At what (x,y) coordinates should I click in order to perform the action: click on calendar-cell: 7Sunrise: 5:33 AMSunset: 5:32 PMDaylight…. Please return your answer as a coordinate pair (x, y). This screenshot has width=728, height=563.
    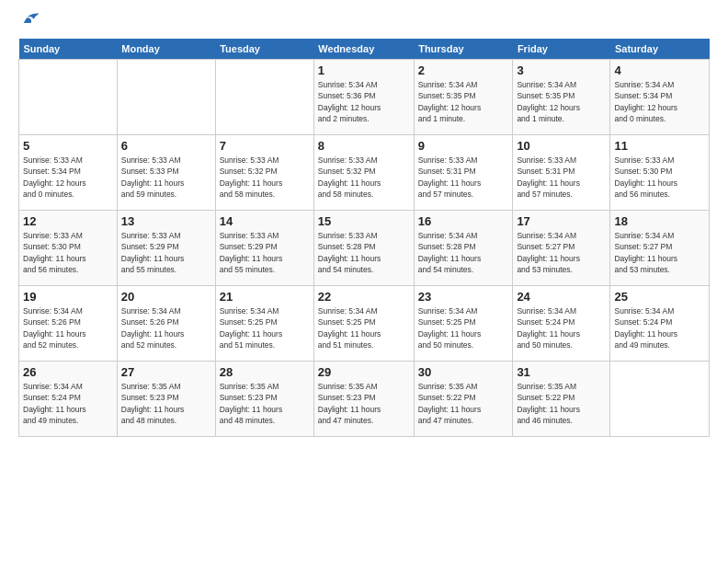
    Looking at the image, I should click on (265, 173).